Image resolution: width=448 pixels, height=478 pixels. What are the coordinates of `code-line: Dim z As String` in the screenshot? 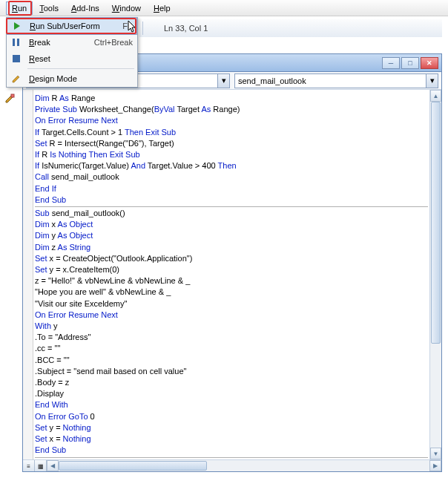 It's located at (231, 248).